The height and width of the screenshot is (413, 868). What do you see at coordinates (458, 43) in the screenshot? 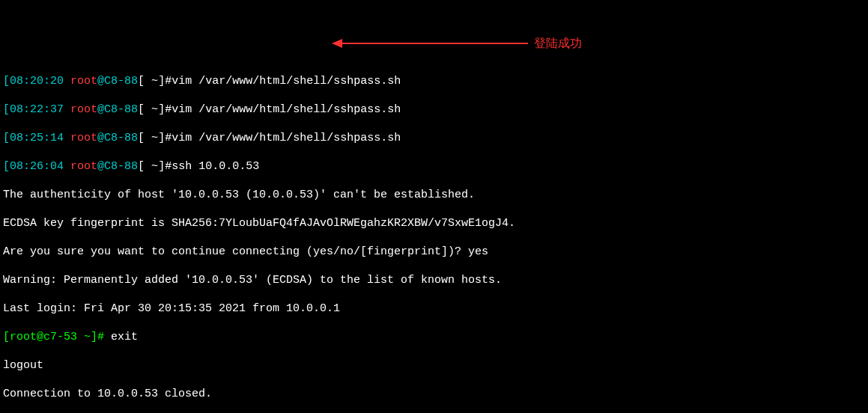
I see `success-annotation: 登陆成功` at bounding box center [458, 43].